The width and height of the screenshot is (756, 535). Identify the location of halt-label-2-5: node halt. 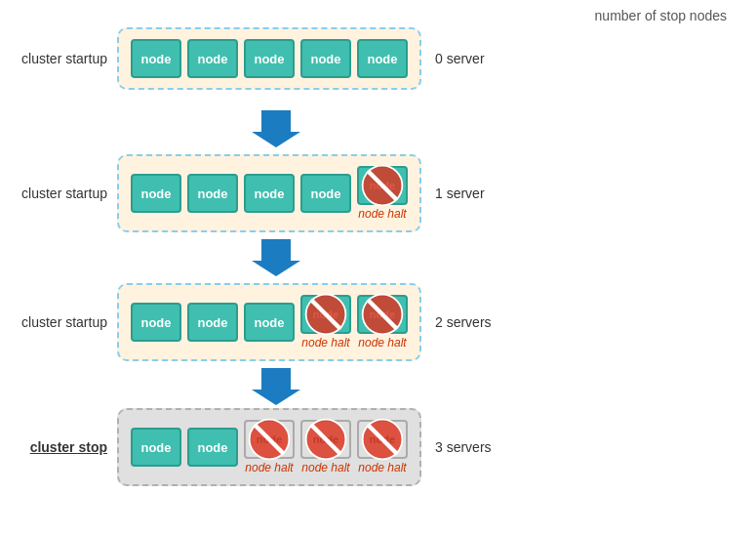
(382, 214).